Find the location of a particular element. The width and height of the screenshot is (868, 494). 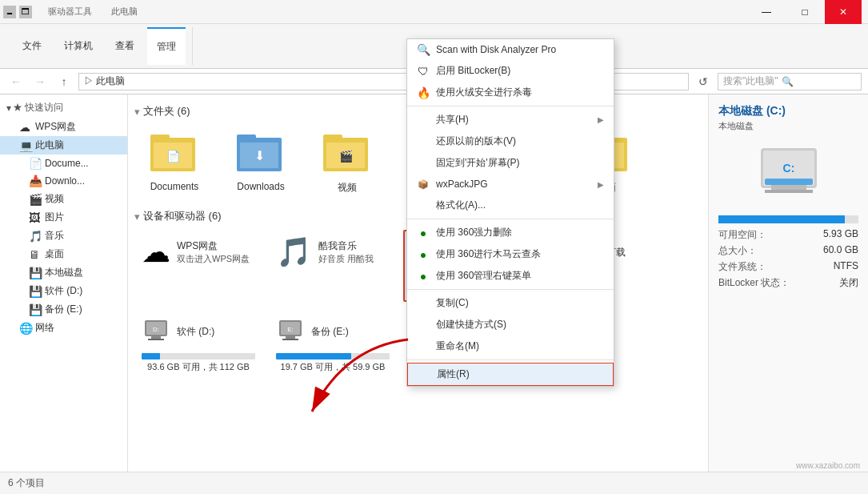

svg-text: C: is located at coordinates (789, 168).